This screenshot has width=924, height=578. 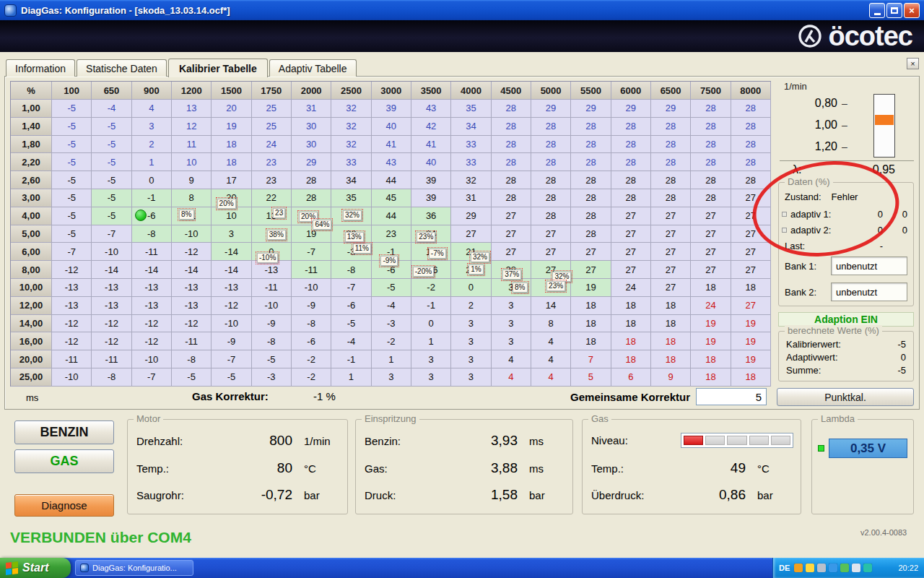 What do you see at coordinates (351, 198) in the screenshot?
I see `map-cell: 35` at bounding box center [351, 198].